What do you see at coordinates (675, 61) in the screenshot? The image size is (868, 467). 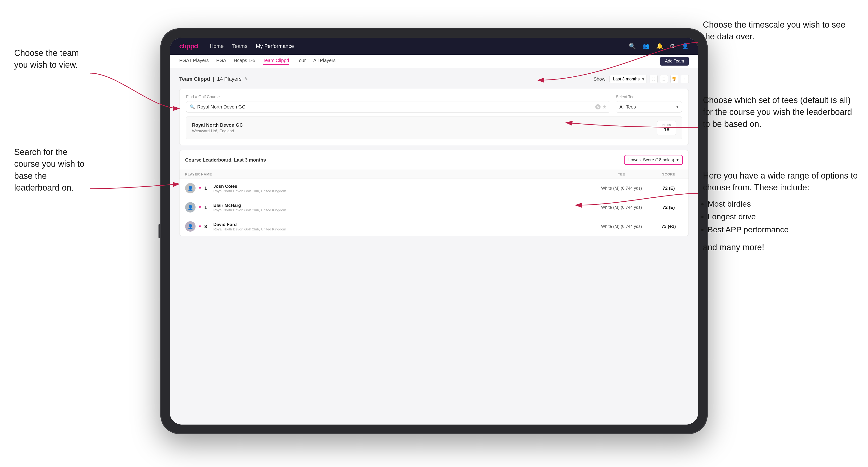 I see `add-team-button: Add Team` at bounding box center [675, 61].